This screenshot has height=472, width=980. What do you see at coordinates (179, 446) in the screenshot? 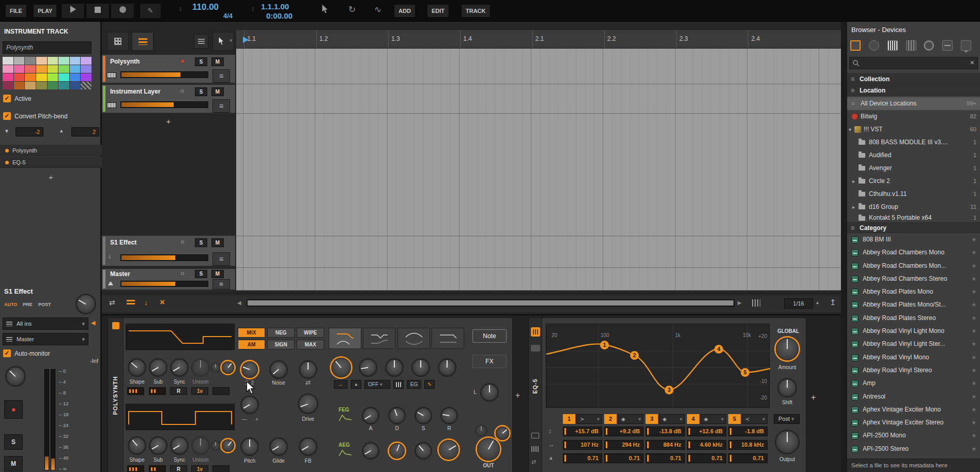
I see `osc2-sync-knob` at bounding box center [179, 446].